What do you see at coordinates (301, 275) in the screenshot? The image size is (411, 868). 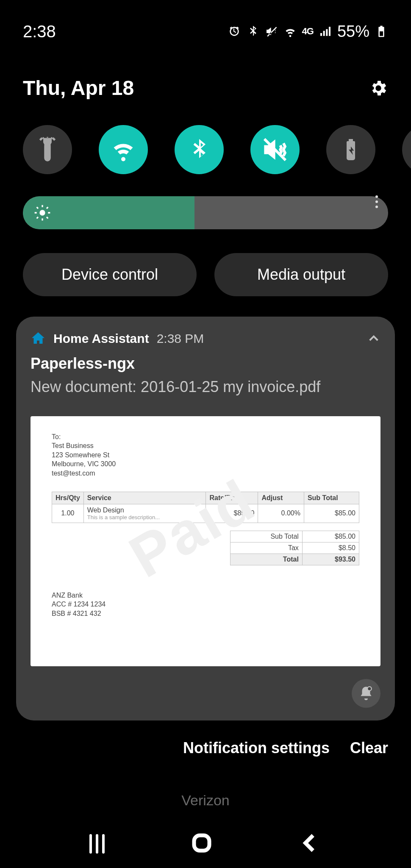 I see `media-output-button: Media output` at bounding box center [301, 275].